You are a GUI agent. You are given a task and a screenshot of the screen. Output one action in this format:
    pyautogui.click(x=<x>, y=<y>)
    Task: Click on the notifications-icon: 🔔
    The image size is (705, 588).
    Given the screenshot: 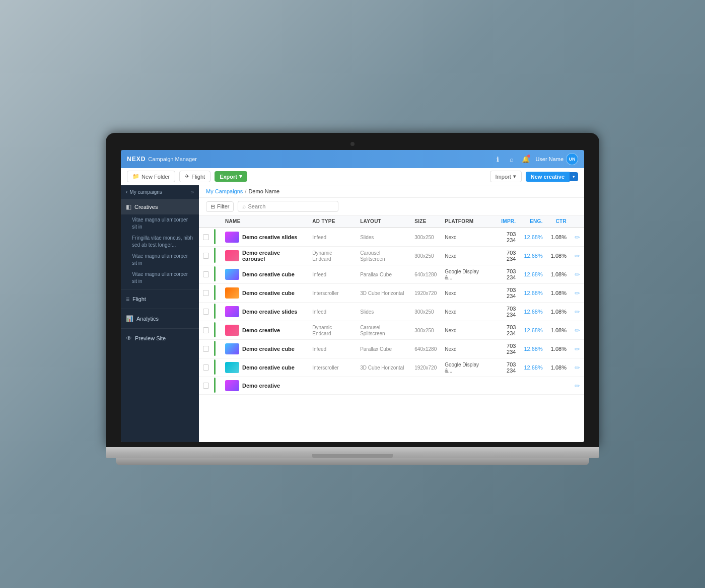 What is the action you would take?
    pyautogui.click(x=526, y=159)
    